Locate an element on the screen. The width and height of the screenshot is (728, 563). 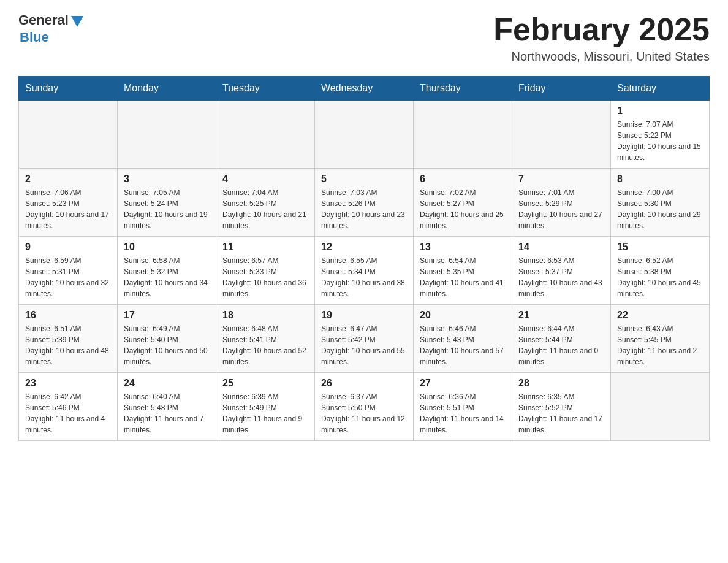
day-info: Sunrise: 6:54 AMSunset: 5:35 PMDaylight:… is located at coordinates (463, 277).